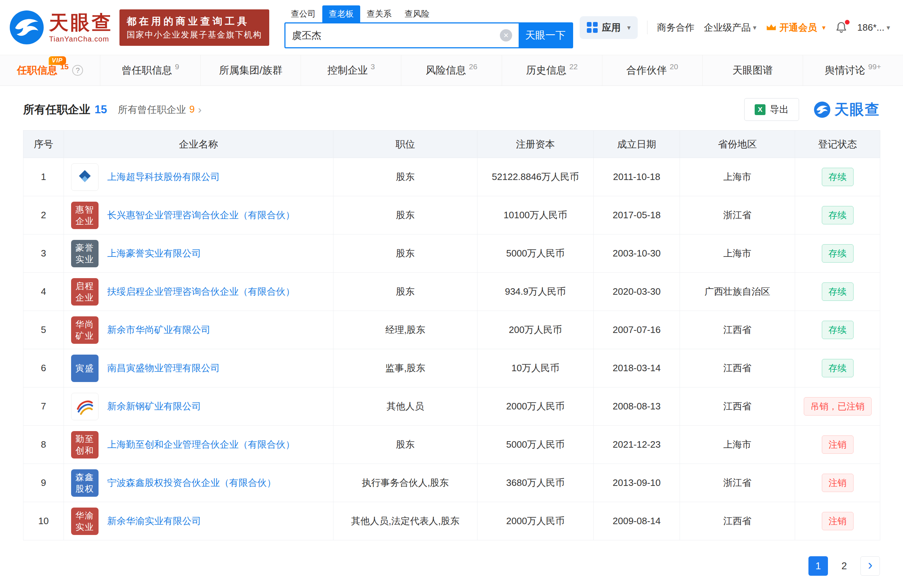 The image size is (903, 588). What do you see at coordinates (44, 445) in the screenshot?
I see `row-number: 8` at bounding box center [44, 445].